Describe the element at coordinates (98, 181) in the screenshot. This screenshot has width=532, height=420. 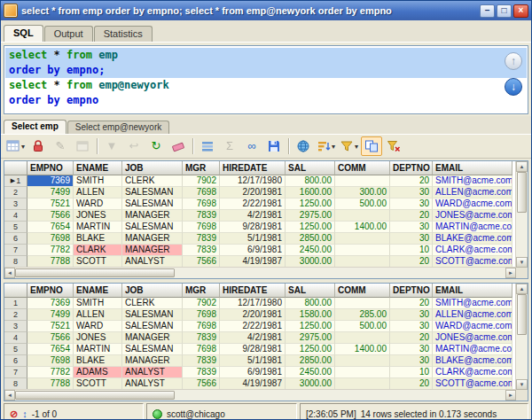
I see `grid-cell: SMITH` at that location.